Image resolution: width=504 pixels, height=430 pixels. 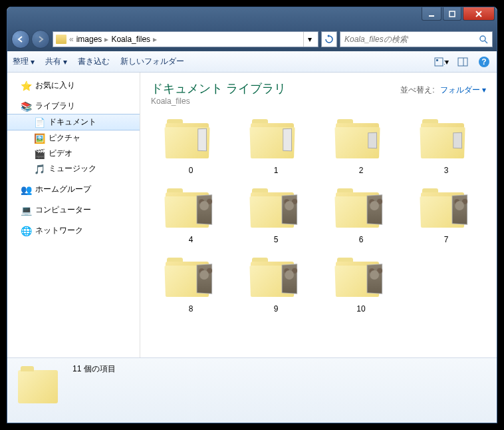 I want to click on sidebar-favorites: ⭐お気に入り, so click(x=73, y=85).